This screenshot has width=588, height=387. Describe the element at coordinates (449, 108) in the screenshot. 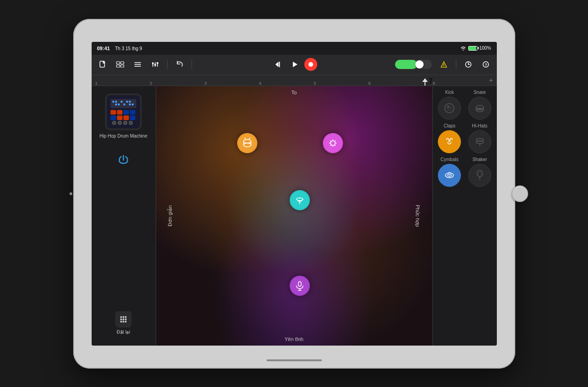

I see `kick-button` at that location.